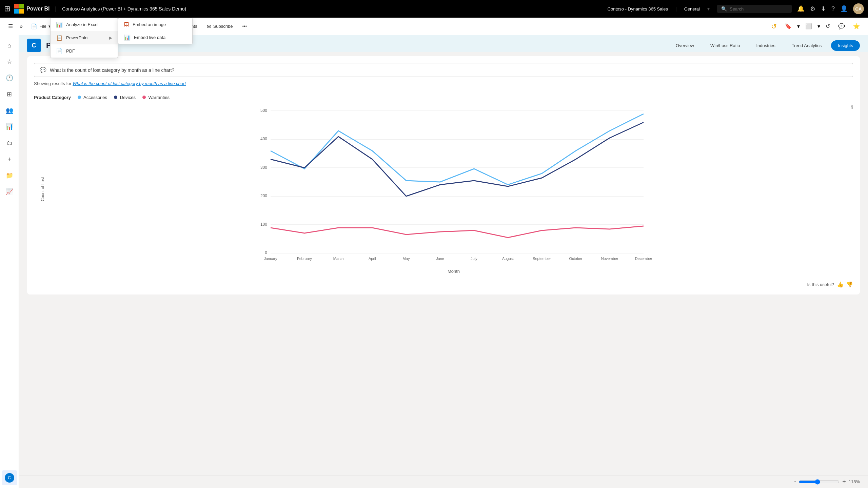 Image resolution: width=868 pixels, height=488 pixels. I want to click on ppt-arrow: ▶, so click(111, 38).